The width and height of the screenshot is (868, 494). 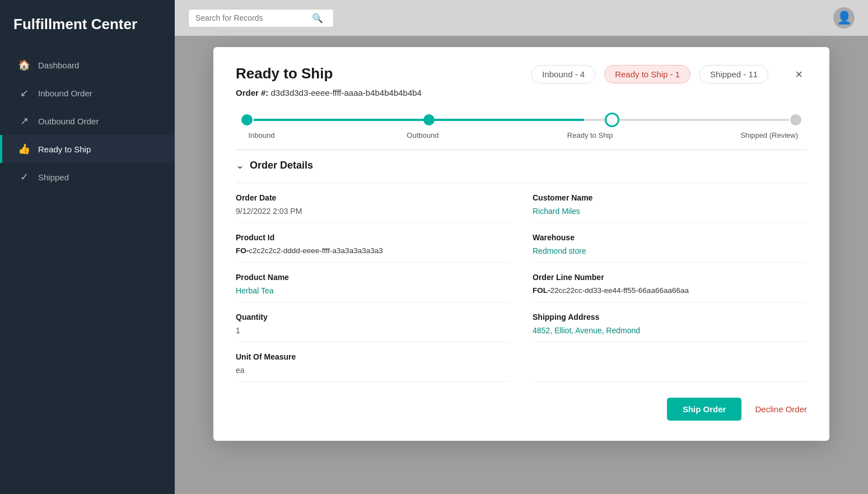 What do you see at coordinates (373, 291) in the screenshot?
I see `product-name-value: Herbal Tea` at bounding box center [373, 291].